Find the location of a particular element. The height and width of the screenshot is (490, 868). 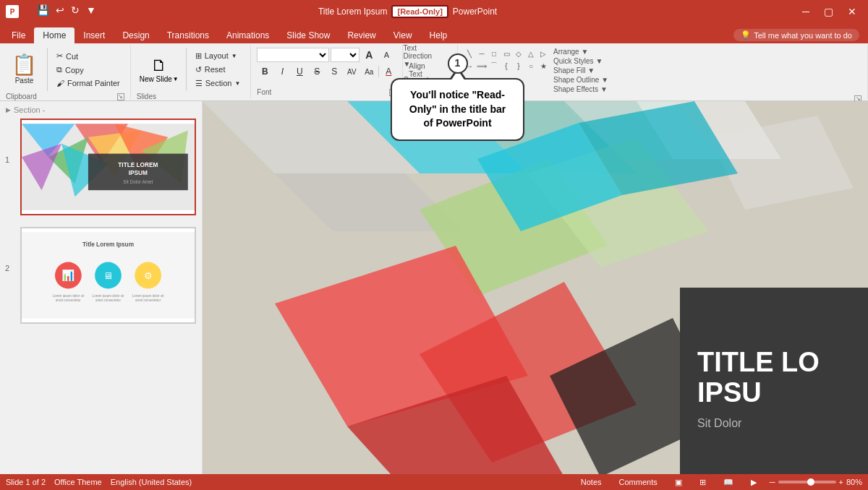

shape-brace2: } is located at coordinates (519, 66).